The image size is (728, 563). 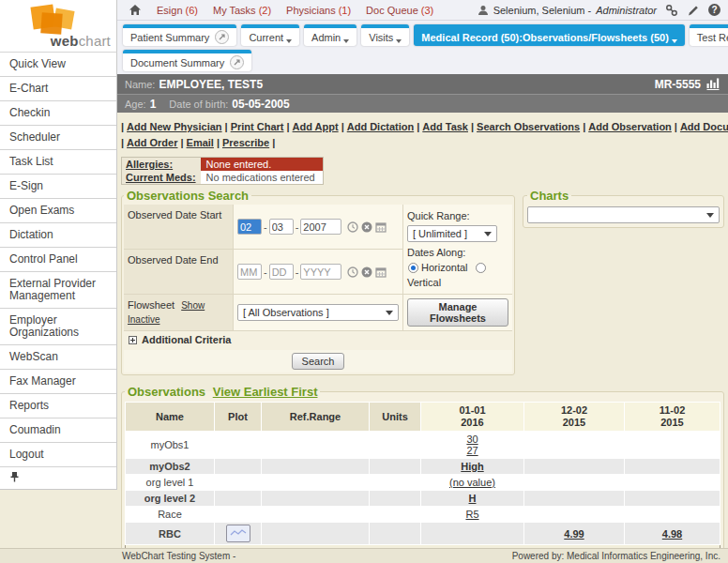 I want to click on logo-text: webchart, so click(x=81, y=41).